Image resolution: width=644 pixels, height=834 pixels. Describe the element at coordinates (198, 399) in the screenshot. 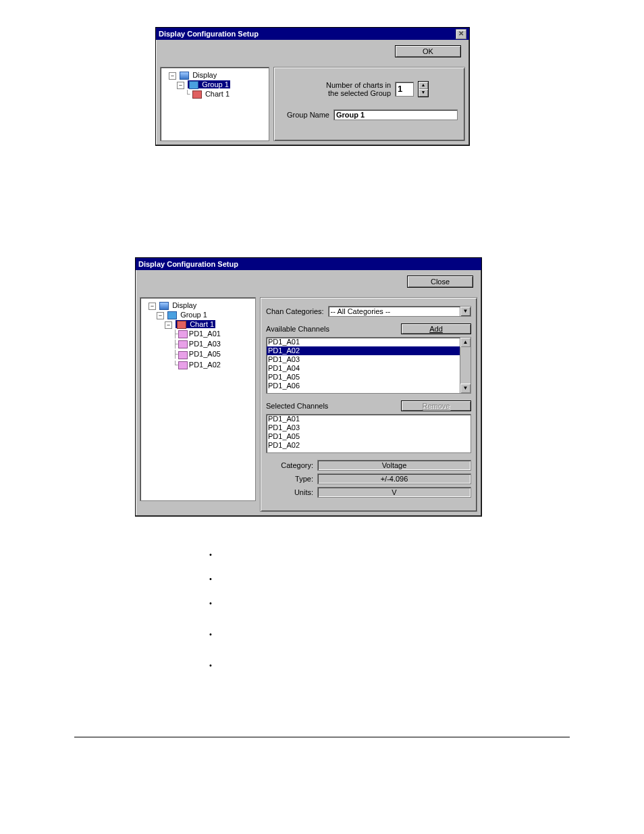

I see `tree-panel: − Display − Group 1 −` at that location.